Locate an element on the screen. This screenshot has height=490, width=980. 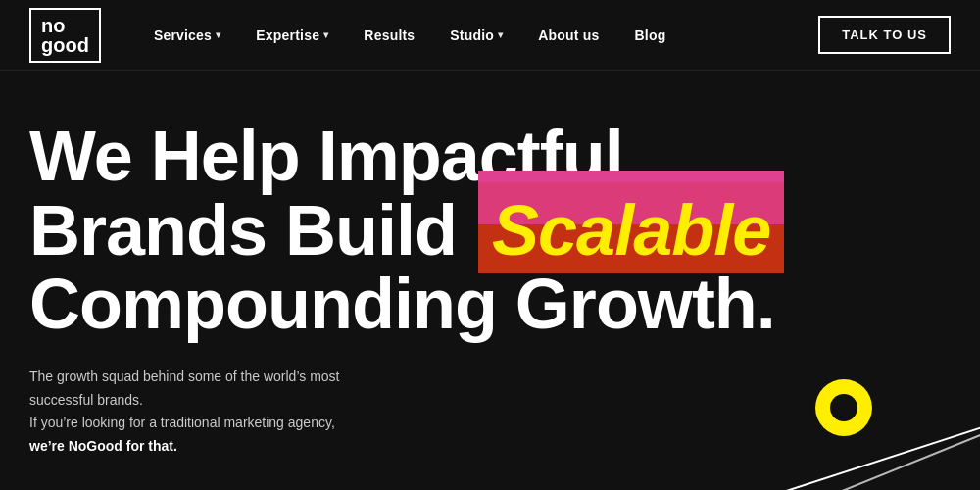
decorative-circle-inner is located at coordinates (844, 408).